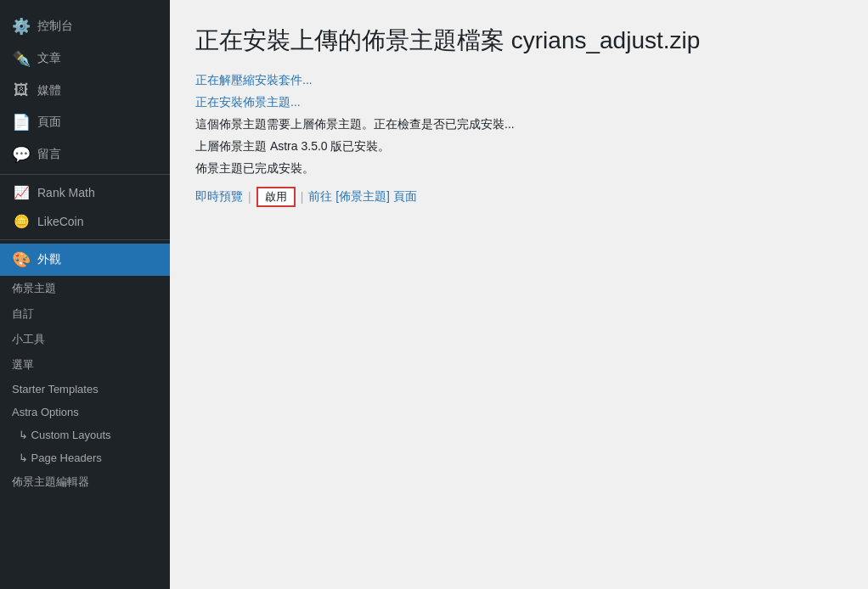  What do you see at coordinates (519, 197) in the screenshot?
I see `action-row: 即時預覽 | 啟用 | 前往 [佈景主題] 頁面` at bounding box center [519, 197].